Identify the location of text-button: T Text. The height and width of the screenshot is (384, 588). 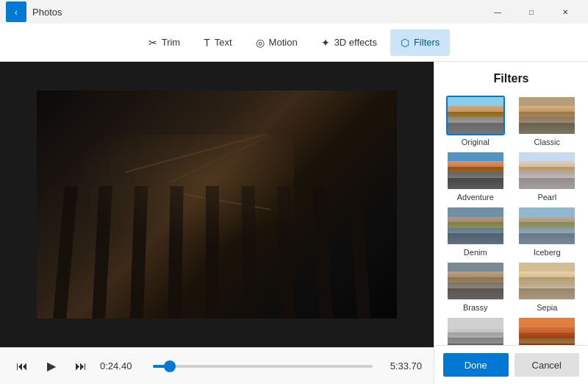
(218, 43).